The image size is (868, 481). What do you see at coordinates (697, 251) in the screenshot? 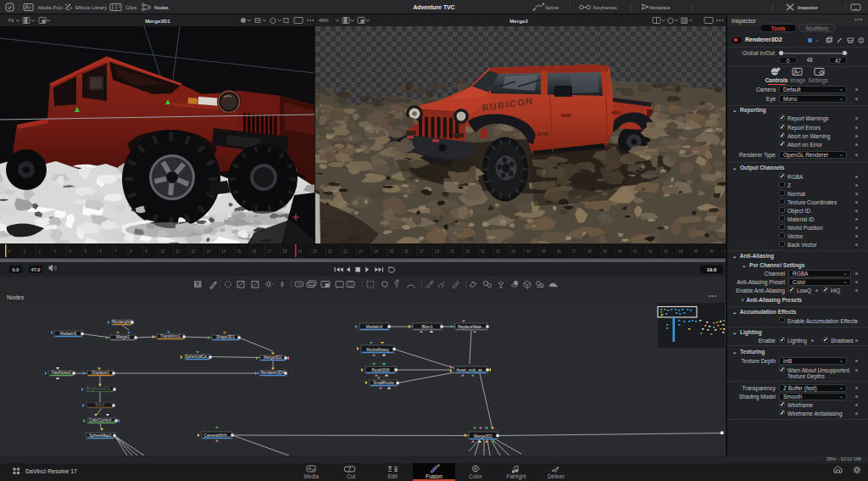
I see `svg-text: 45` at bounding box center [697, 251].